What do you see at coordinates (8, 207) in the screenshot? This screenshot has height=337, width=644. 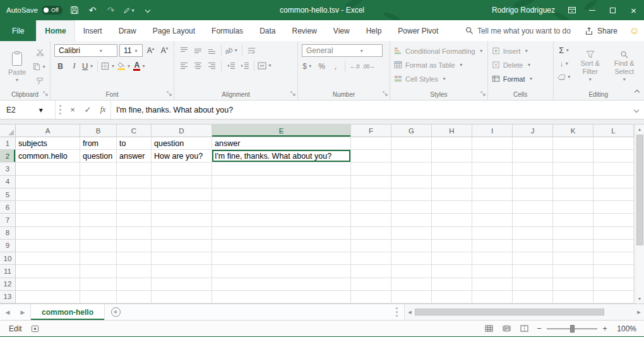 I see `row-header-6: 6` at bounding box center [8, 207].